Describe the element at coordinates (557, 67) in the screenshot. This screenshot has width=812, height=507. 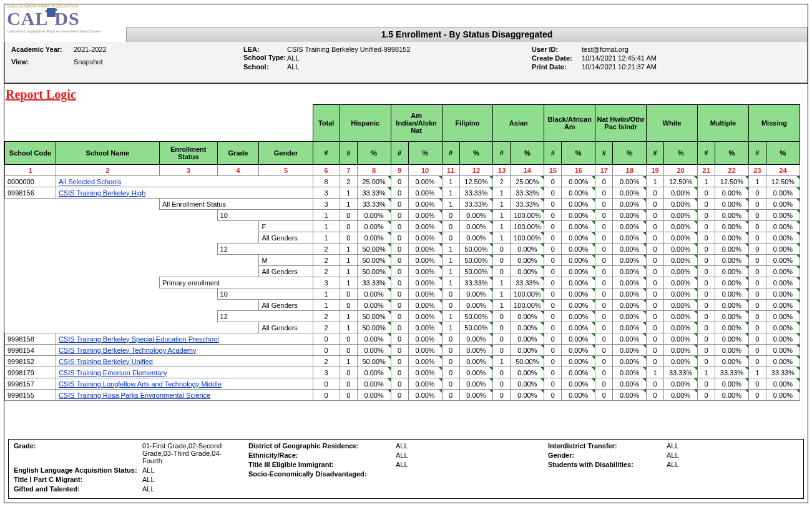
I see `meta-label: Print Date:` at that location.